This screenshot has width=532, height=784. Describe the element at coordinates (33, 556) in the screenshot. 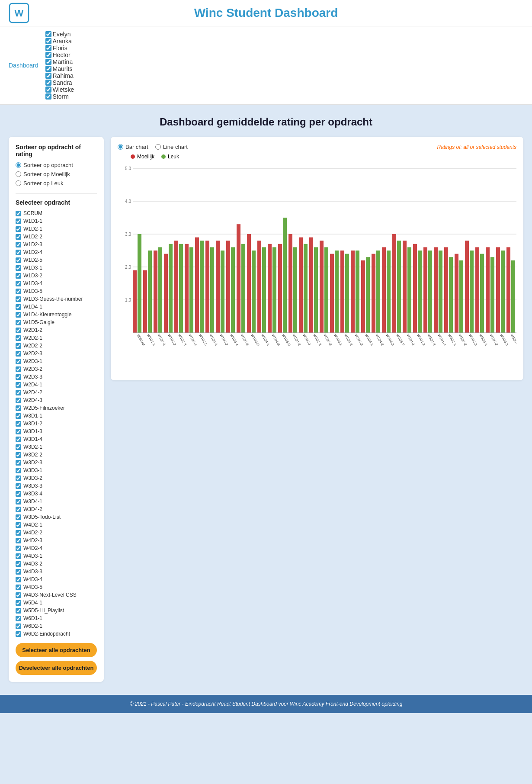

I see `assignment-label: W4D3-1` at that location.